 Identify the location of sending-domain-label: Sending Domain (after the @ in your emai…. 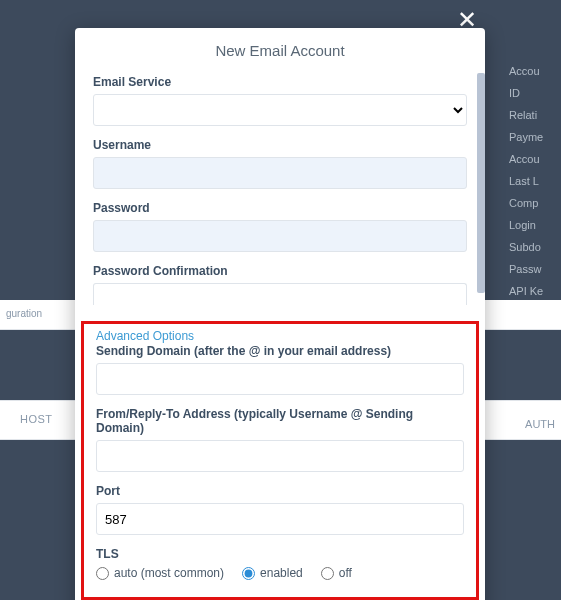
(280, 351).